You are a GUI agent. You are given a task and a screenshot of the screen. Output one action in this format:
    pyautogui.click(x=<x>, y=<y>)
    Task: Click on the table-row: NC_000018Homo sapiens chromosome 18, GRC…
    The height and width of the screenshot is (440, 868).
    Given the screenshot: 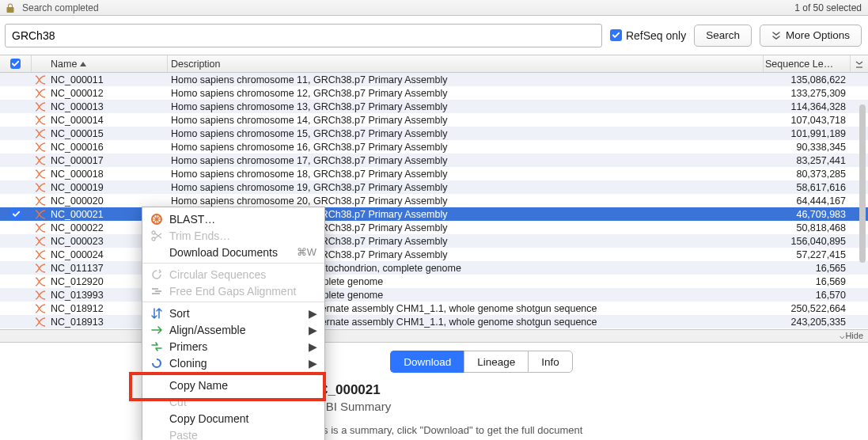 What is the action you would take?
    pyautogui.click(x=434, y=174)
    